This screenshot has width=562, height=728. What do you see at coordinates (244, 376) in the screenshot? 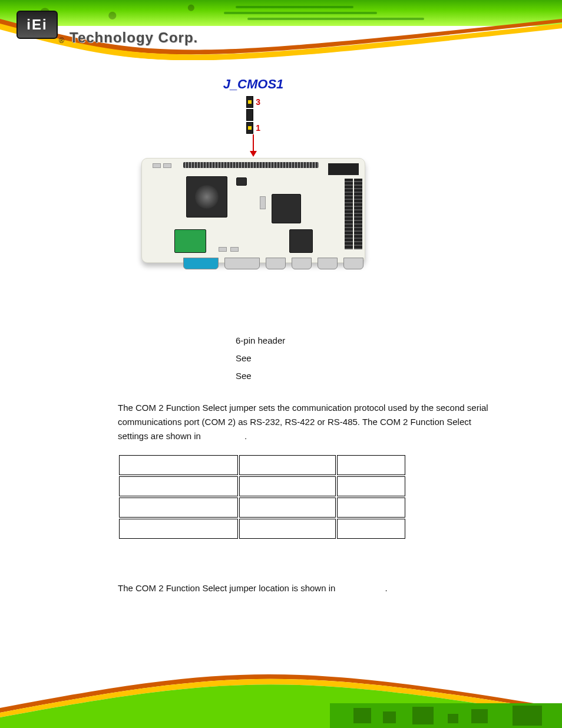
I see `spec-settings-value: See` at bounding box center [244, 376].